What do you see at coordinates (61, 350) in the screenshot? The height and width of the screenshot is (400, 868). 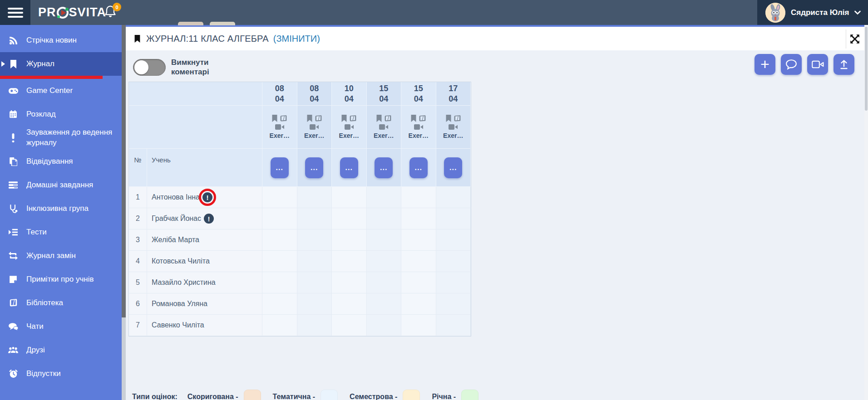 I see `sidebar-item-friends: Друзі` at bounding box center [61, 350].